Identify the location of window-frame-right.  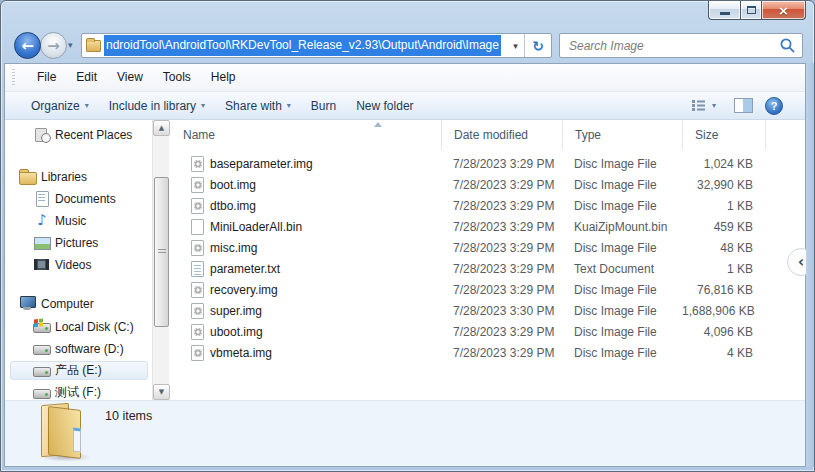
(810, 265).